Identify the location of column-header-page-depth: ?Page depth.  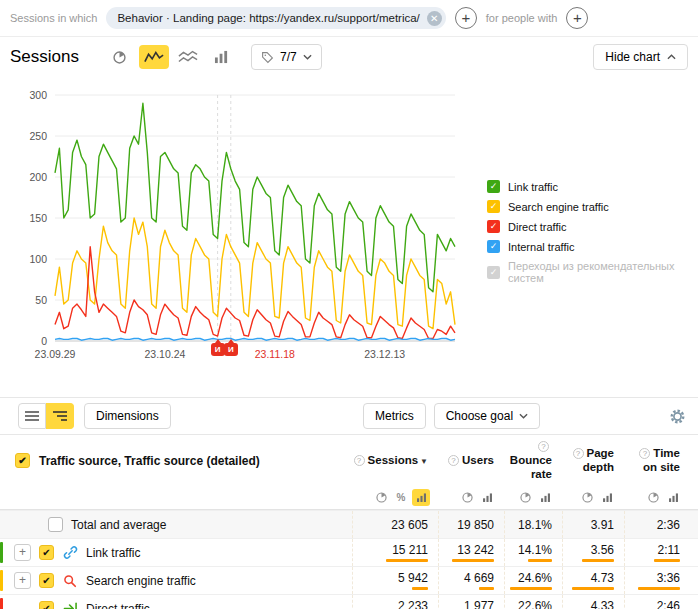
(593, 461).